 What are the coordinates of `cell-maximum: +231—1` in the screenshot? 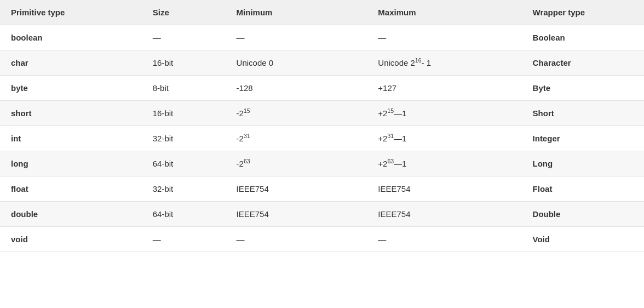 It's located at (444, 139).